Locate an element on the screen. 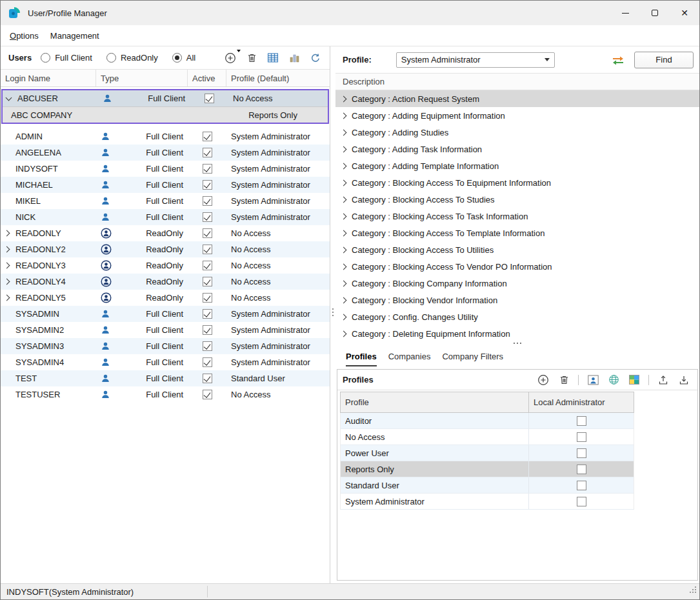  user-row: TESTFull ClientStandard User is located at coordinates (165, 378).